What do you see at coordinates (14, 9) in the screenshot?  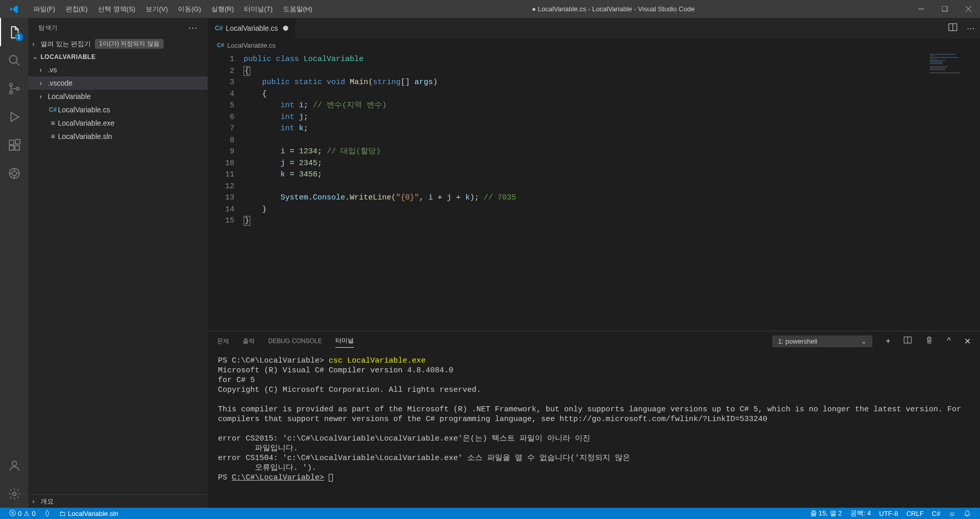 I see `vscode-logo-icon` at bounding box center [14, 9].